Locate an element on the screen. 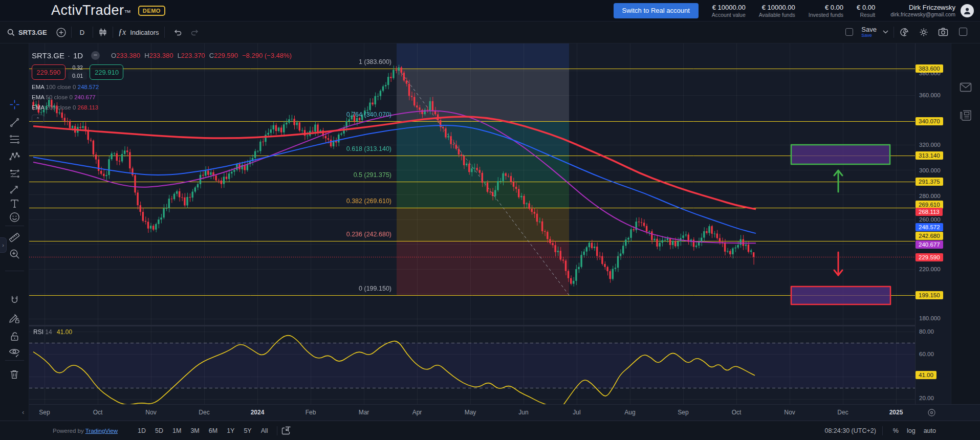  pattern-tool is located at coordinates (14, 156).